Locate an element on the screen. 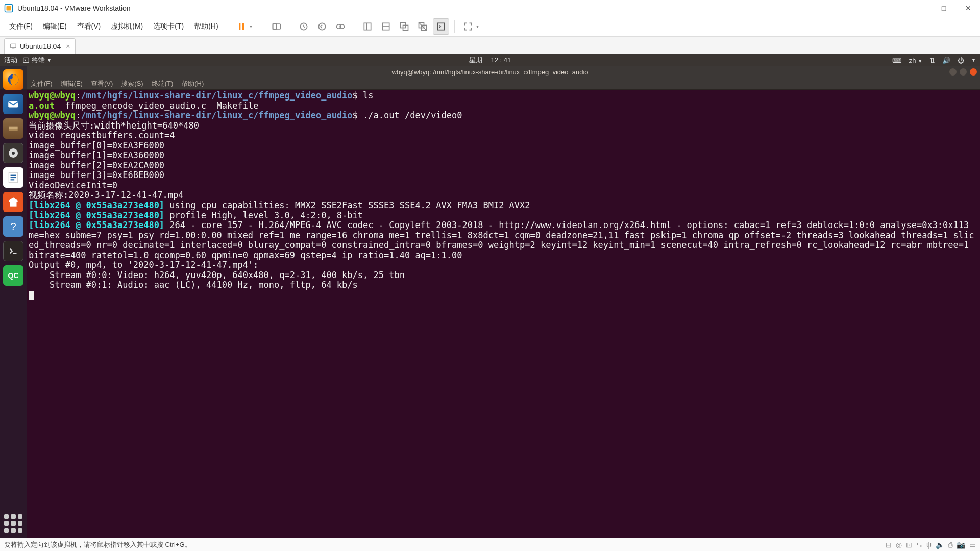 The height and width of the screenshot is (551, 980). display-icon: ▭ is located at coordinates (973, 545).